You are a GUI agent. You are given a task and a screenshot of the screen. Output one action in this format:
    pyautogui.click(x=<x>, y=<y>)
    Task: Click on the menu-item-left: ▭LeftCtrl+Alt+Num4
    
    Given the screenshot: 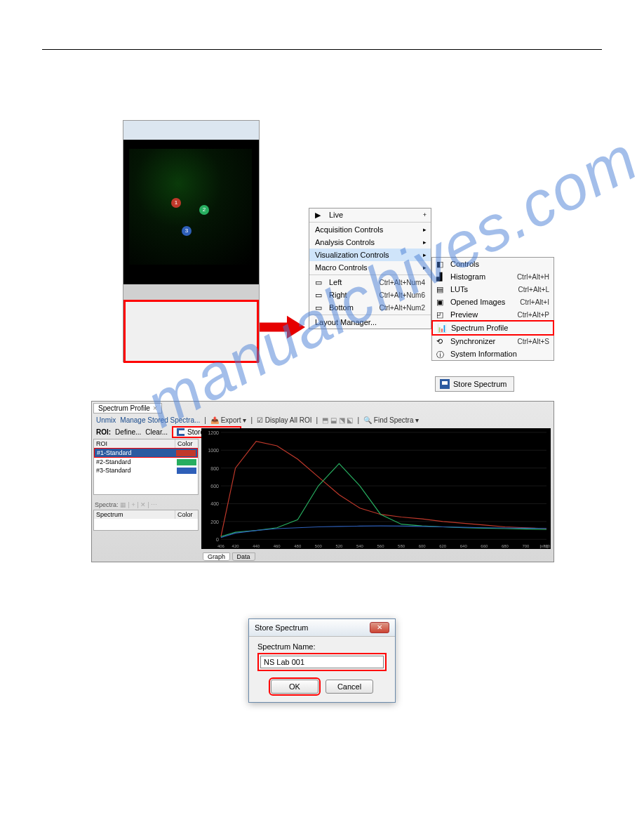 What is the action you would take?
    pyautogui.click(x=370, y=282)
    